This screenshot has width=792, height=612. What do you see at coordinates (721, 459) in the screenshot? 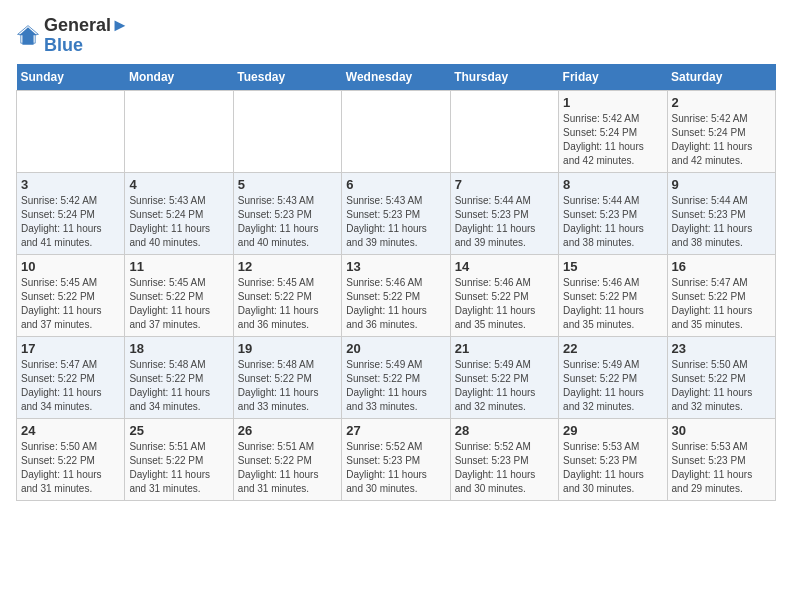
I see `calendar-cell: 30Sunrise: 5:53 AM Sunset: 5:23 PM Dayli…` at bounding box center [721, 459].